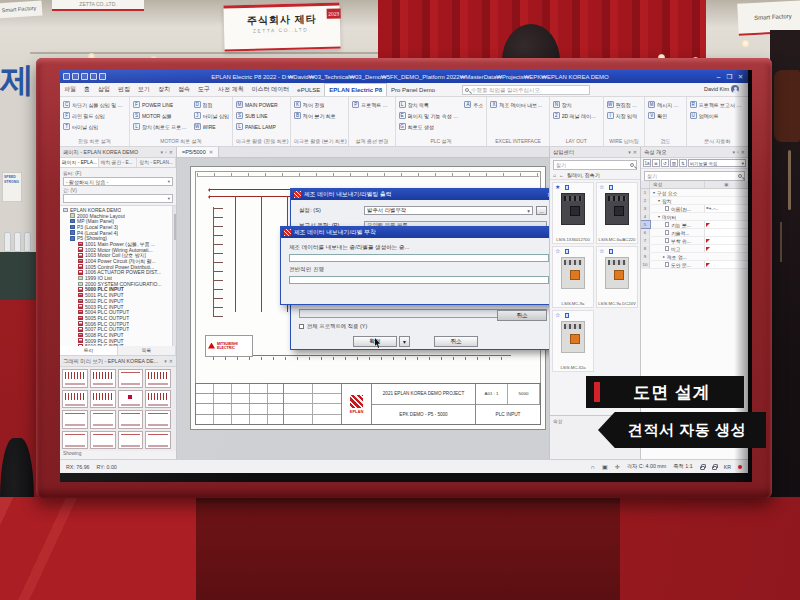 The height and width of the screenshot is (600, 800). I want to click on tree-list-tab: 트리, so click(89, 350).